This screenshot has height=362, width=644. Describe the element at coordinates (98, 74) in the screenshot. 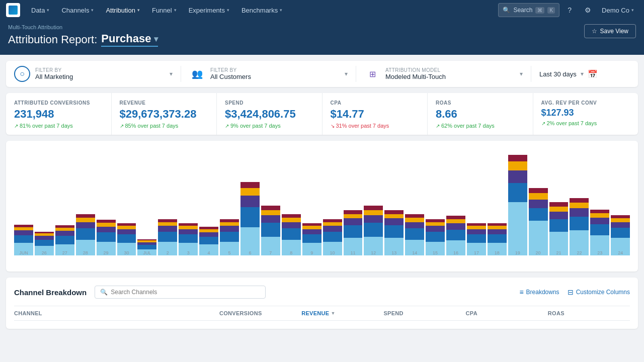

I see `filter-marketing: ○ Filter by All Marketing ▾` at that location.